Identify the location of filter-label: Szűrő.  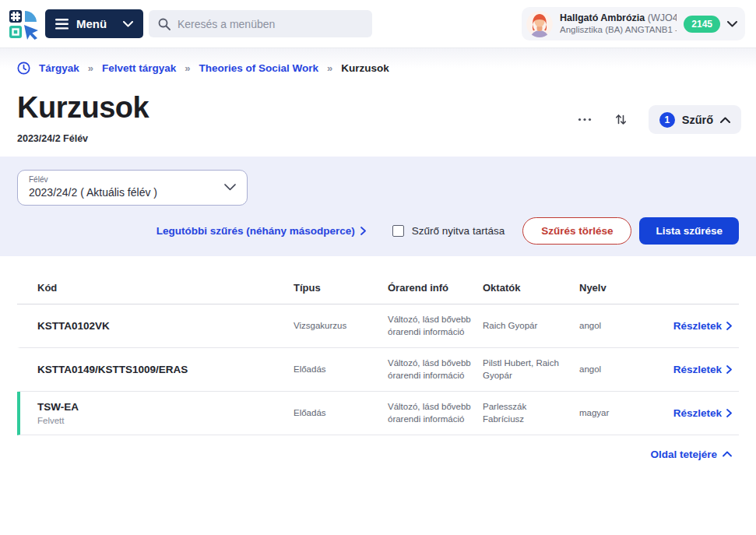
(698, 120).